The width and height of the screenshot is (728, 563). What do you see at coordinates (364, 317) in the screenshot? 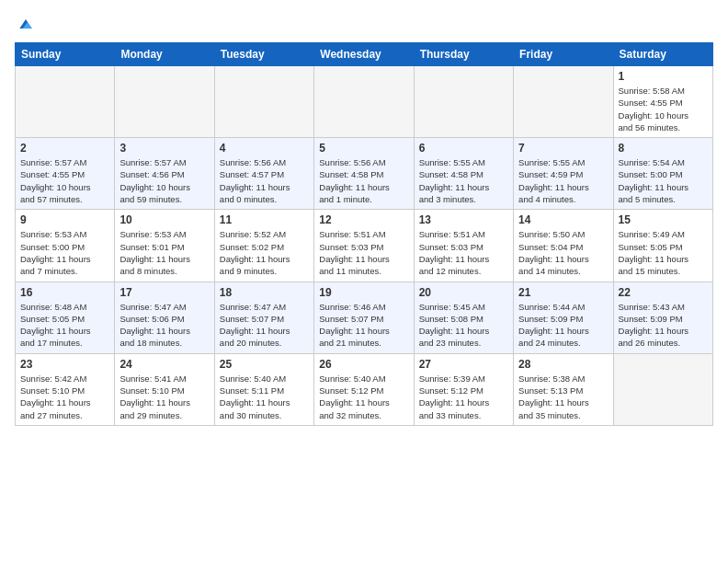
I see `calendar-week-4: 16Sunrise: 5:48 AM Sunset: 5:05 PM Dayli…` at bounding box center [364, 317].